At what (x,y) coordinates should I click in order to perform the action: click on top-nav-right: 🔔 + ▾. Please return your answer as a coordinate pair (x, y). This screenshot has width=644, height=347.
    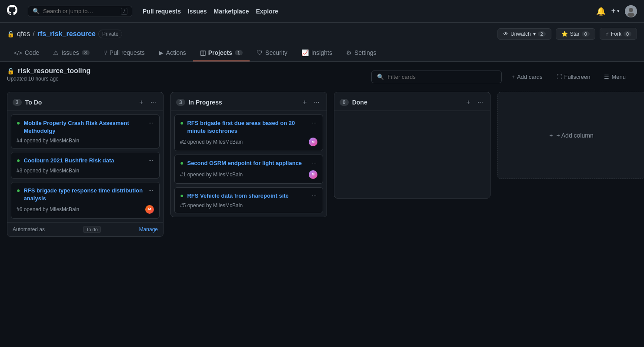
    Looking at the image, I should click on (617, 11).